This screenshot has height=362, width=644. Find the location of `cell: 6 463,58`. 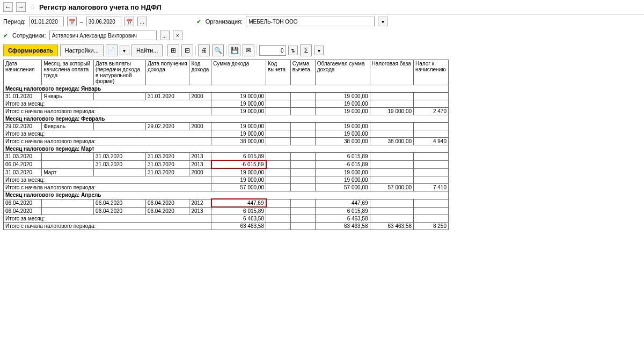

cell: 6 463,58 is located at coordinates (342, 219).